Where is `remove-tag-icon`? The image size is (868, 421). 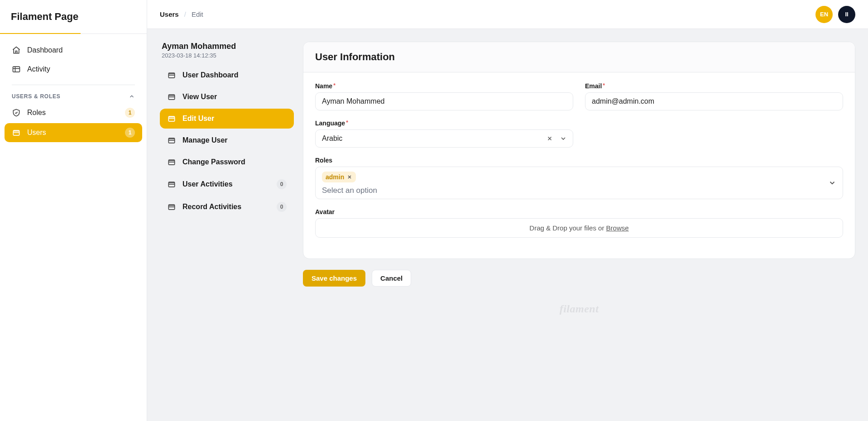 remove-tag-icon is located at coordinates (350, 177).